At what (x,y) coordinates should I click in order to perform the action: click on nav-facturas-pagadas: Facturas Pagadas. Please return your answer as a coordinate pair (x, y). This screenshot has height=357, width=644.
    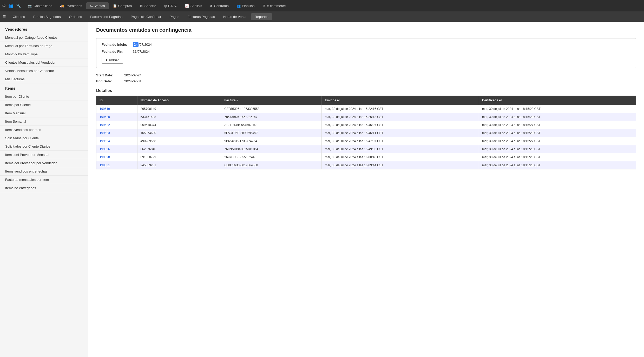
    Looking at the image, I should click on (201, 17).